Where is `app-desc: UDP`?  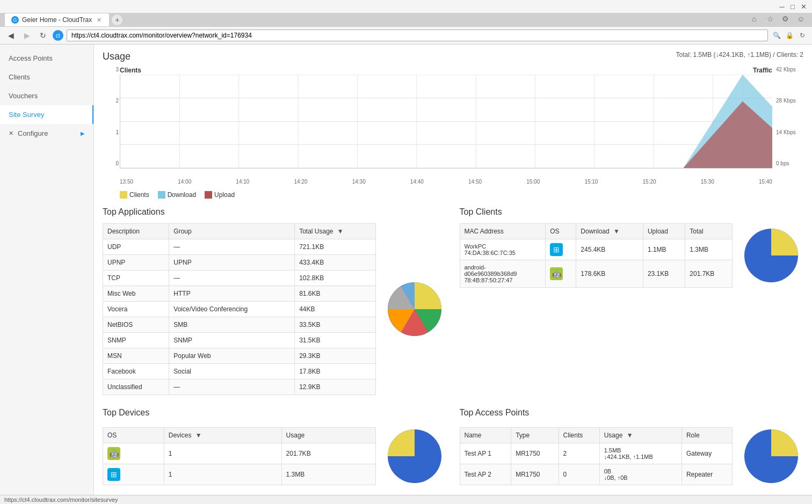 app-desc: UDP is located at coordinates (136, 247).